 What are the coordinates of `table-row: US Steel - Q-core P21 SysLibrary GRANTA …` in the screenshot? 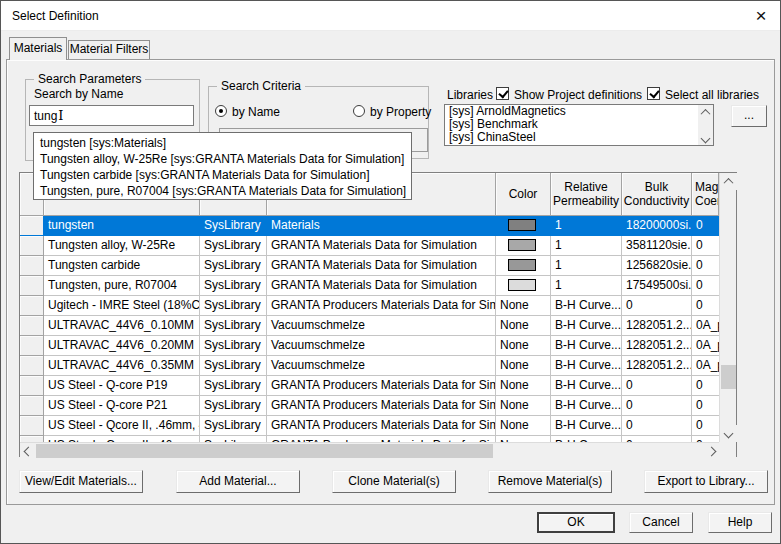 It's located at (370, 406).